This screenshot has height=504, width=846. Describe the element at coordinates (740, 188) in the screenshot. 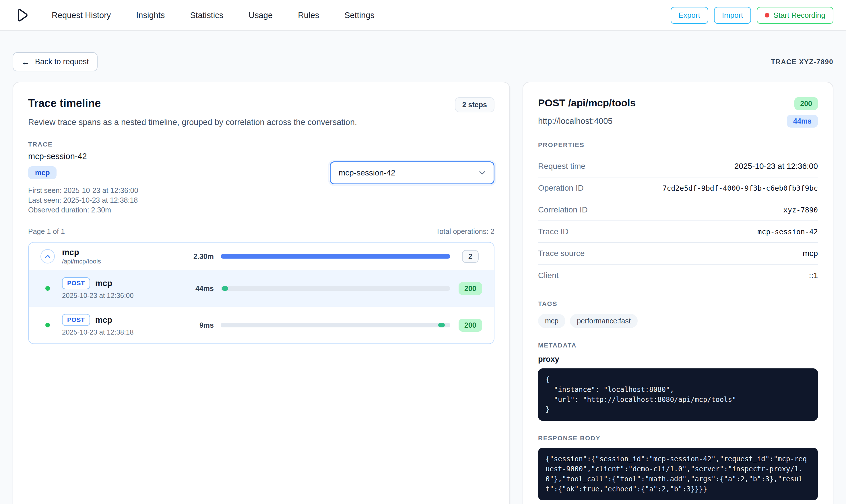

I see `property-value: 7cd2e5df-9bdf-4000-9f3b-c6eb0fb3f9bc` at that location.